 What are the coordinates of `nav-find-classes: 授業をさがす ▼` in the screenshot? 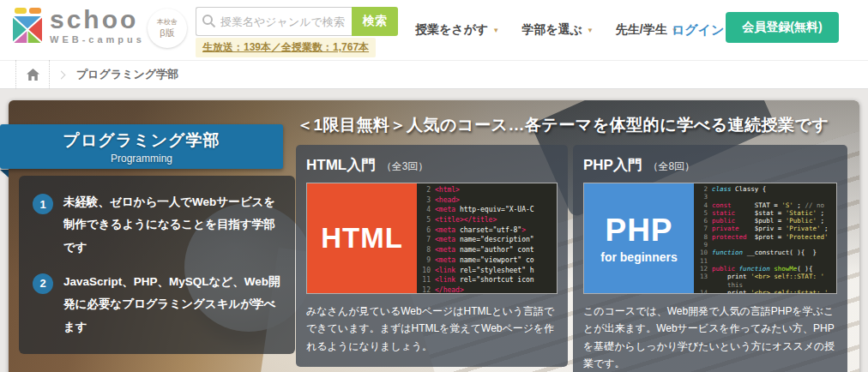 It's located at (457, 30).